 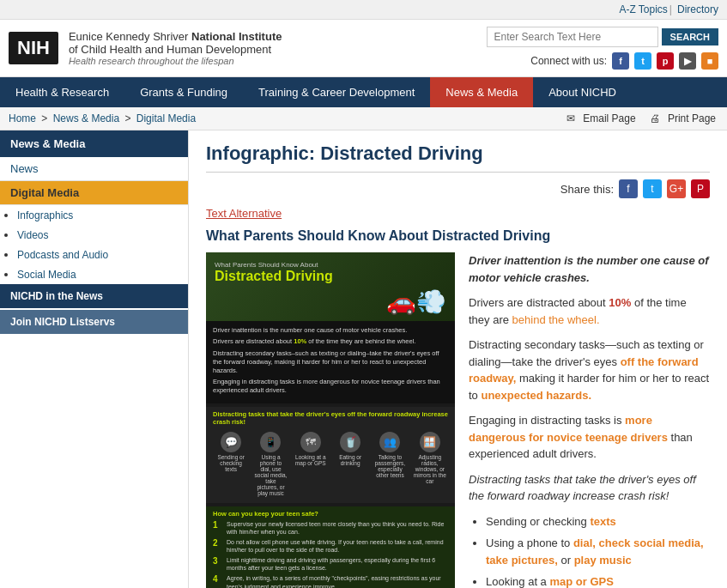 What do you see at coordinates (330, 302) in the screenshot?
I see `car-emoji: 🚗💨` at bounding box center [330, 302].